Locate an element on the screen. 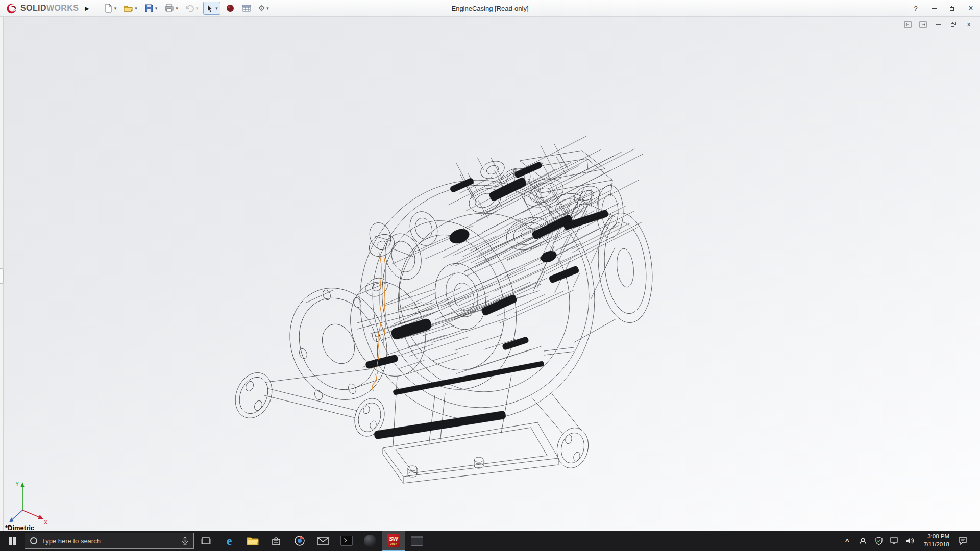 The height and width of the screenshot is (551, 980). taskbar-app-terminal is located at coordinates (347, 541).